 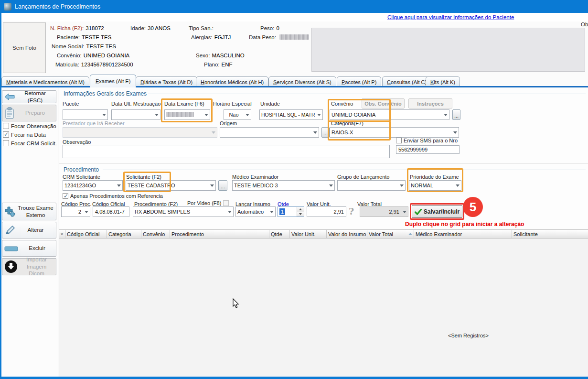 What do you see at coordinates (29, 97) in the screenshot?
I see `retornar-button: Retornar (ESC)` at bounding box center [29, 97].